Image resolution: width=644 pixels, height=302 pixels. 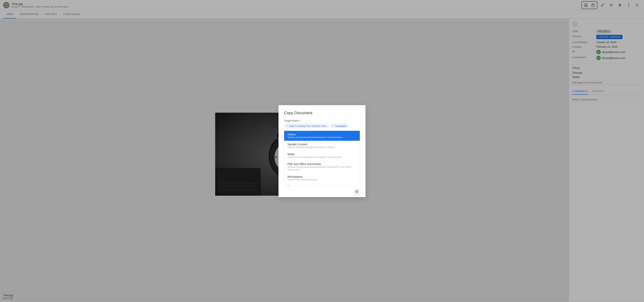 What do you see at coordinates (306, 126) in the screenshot?
I see `chip-start-creating: × Start Creating Your Content Here` at bounding box center [306, 126].